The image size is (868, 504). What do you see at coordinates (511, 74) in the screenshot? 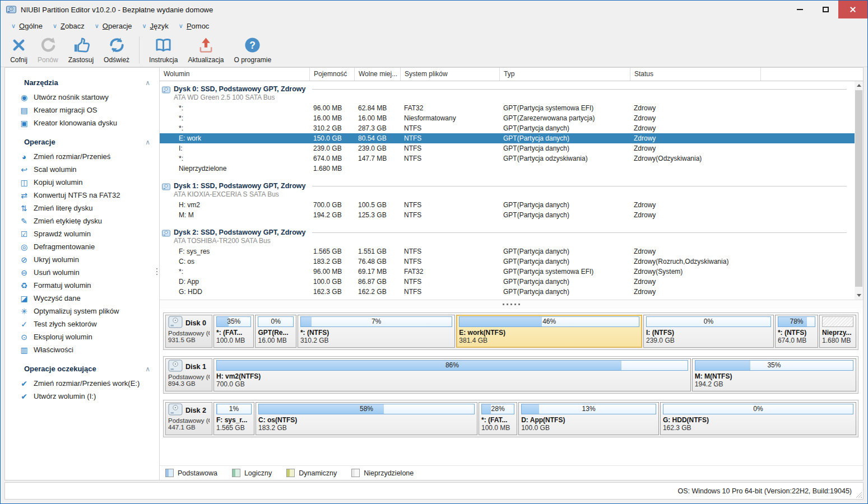
I see `volume-table-header: WoluminPojemnośćWolne miej...System plik…` at bounding box center [511, 74].